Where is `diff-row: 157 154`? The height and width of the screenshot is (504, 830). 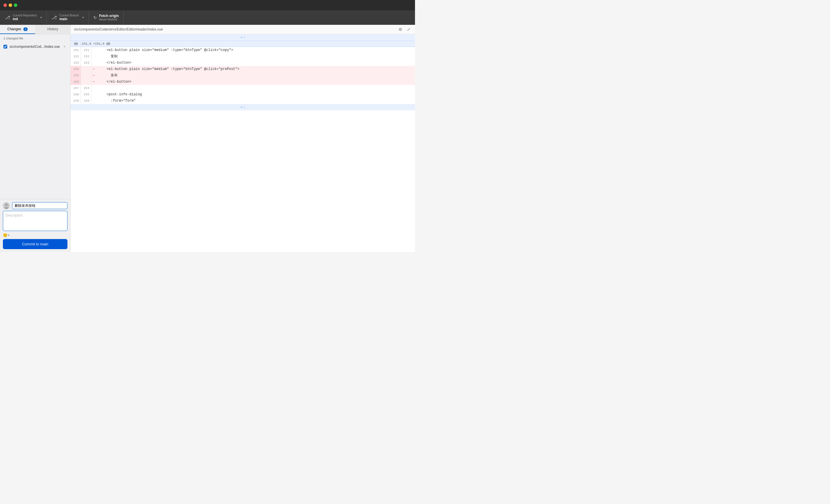 diff-row: 157 154 is located at coordinates (243, 88).